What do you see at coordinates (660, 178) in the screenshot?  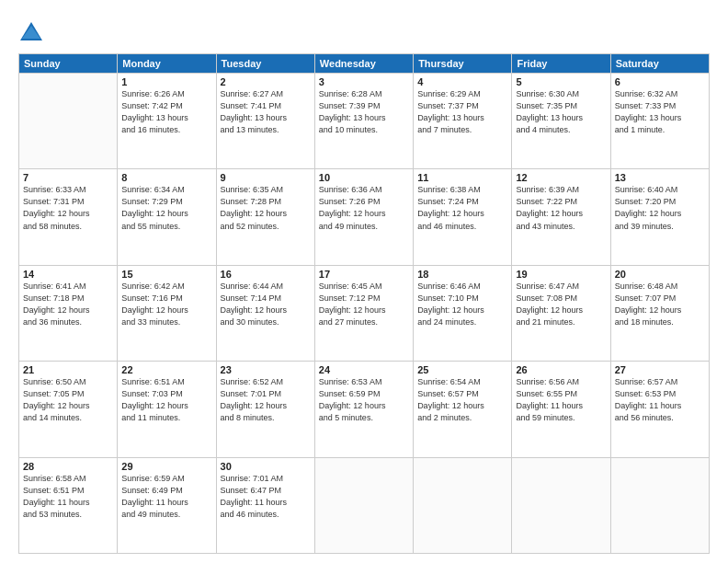 I see `day-number: 13` at bounding box center [660, 178].